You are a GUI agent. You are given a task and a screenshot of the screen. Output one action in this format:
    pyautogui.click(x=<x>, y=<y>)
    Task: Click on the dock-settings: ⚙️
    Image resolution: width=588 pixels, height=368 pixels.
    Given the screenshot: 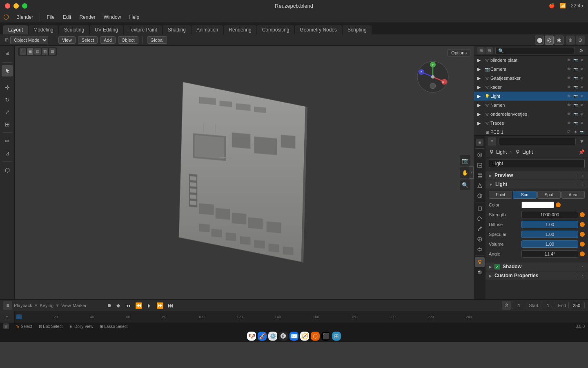 What is the action you would take?
    pyautogui.click(x=273, y=336)
    